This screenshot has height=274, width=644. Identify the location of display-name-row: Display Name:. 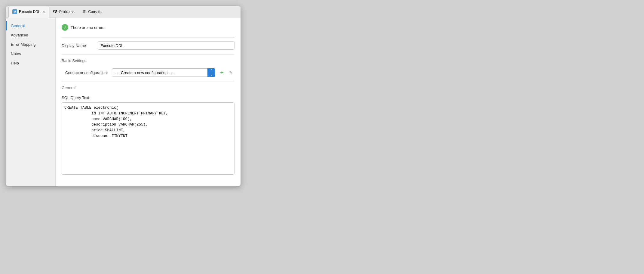
(148, 45).